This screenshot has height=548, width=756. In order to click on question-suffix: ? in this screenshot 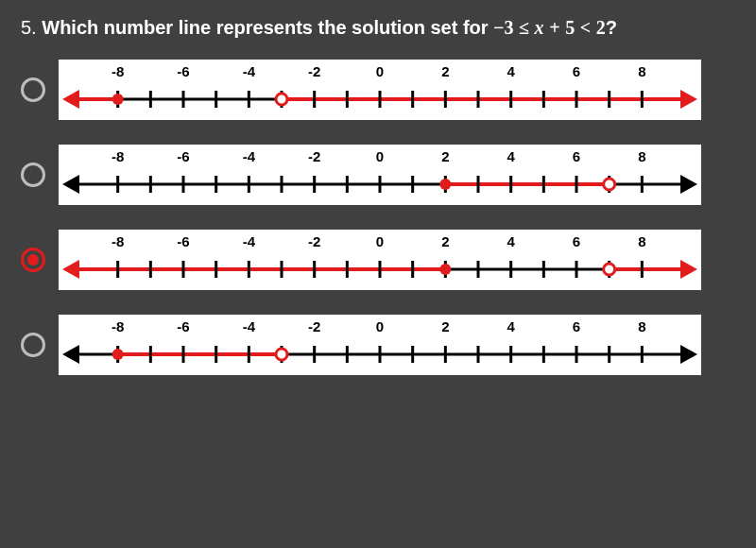, I will do `click(611, 27)`.